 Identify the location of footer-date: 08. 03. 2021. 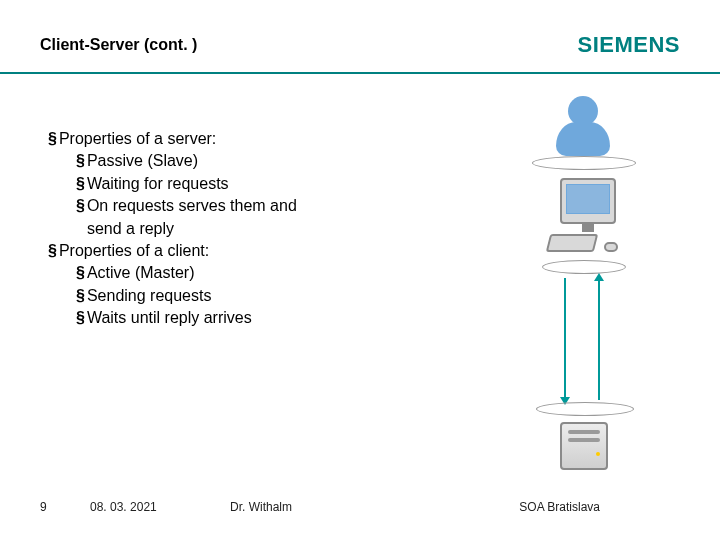
(160, 507).